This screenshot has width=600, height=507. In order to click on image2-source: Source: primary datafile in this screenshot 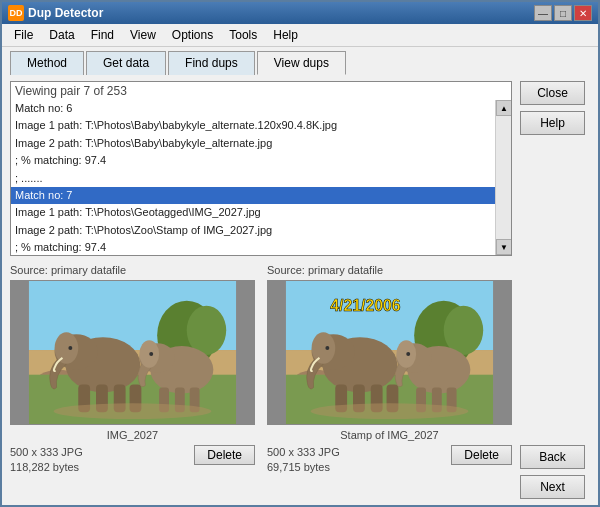, I will do `click(390, 270)`.